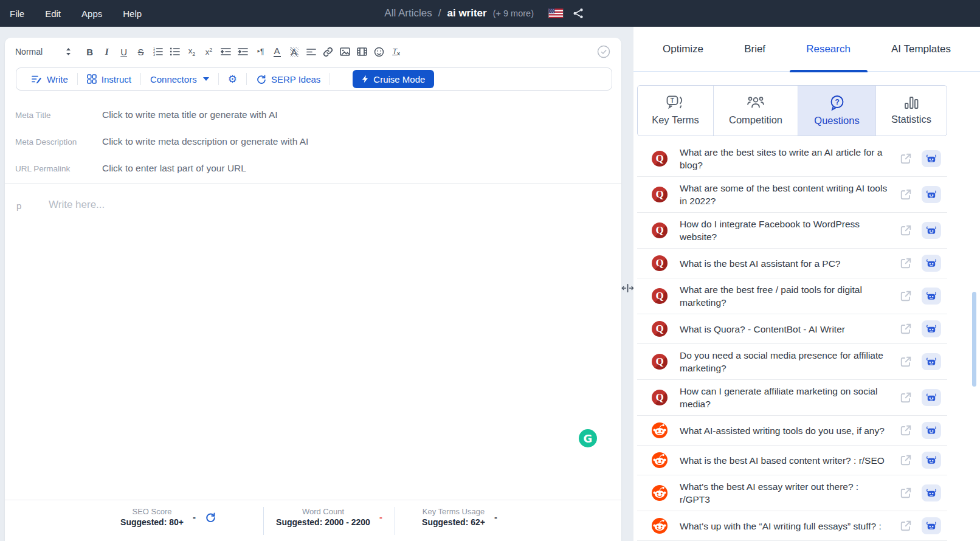  Describe the element at coordinates (277, 52) in the screenshot. I see `text-color-icon: A` at that location.